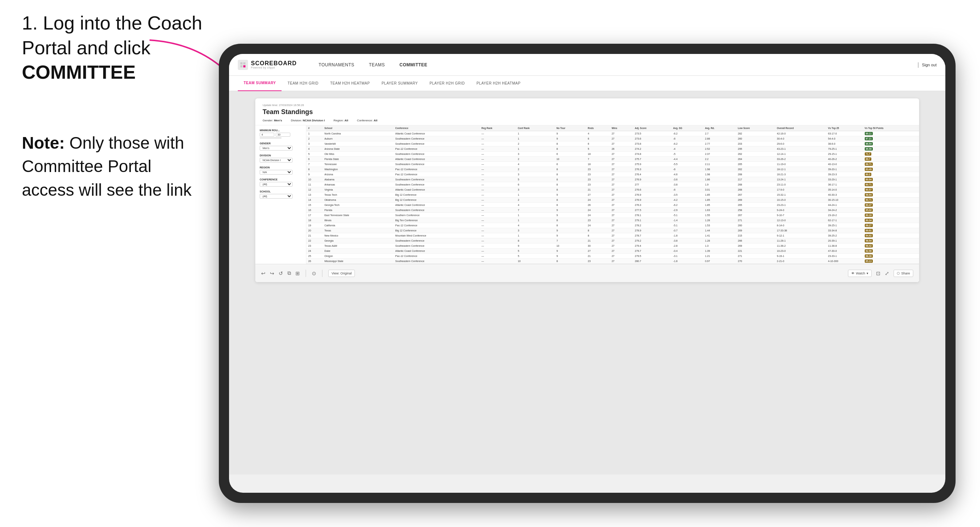 This screenshot has height=527, width=980. What do you see at coordinates (276, 196) in the screenshot?
I see `school-select: (All)` at bounding box center [276, 196].